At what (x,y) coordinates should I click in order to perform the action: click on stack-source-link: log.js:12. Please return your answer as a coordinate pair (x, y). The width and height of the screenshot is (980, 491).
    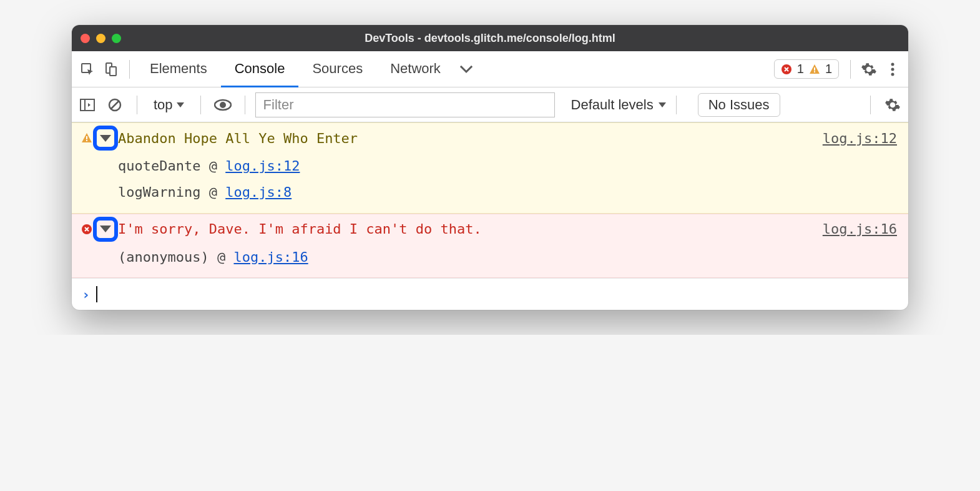
    Looking at the image, I should click on (262, 166).